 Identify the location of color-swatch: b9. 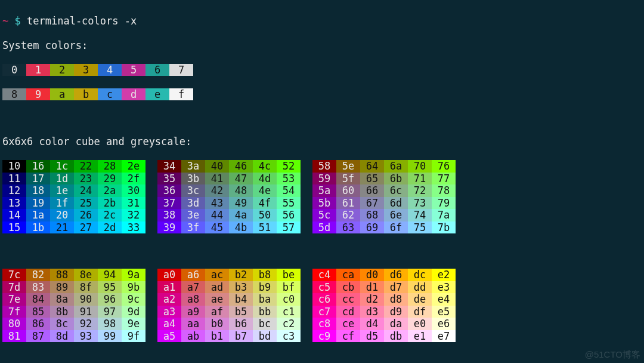
(265, 288).